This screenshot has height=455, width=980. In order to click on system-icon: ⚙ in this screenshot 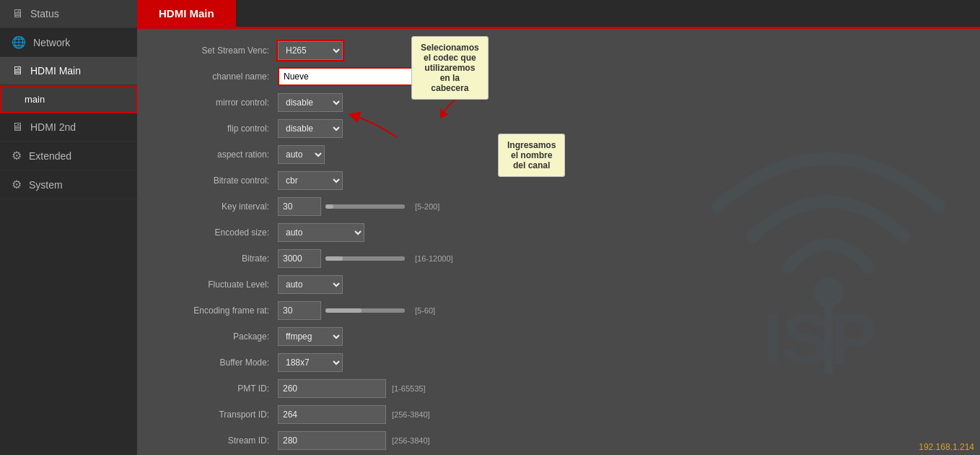, I will do `click(17, 185)`.